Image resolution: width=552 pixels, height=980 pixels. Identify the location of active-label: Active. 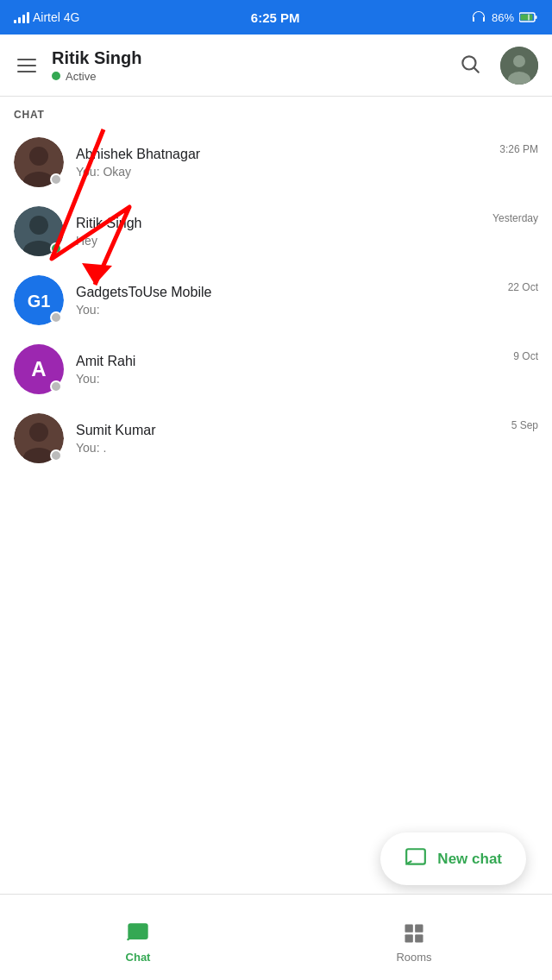
(81, 76).